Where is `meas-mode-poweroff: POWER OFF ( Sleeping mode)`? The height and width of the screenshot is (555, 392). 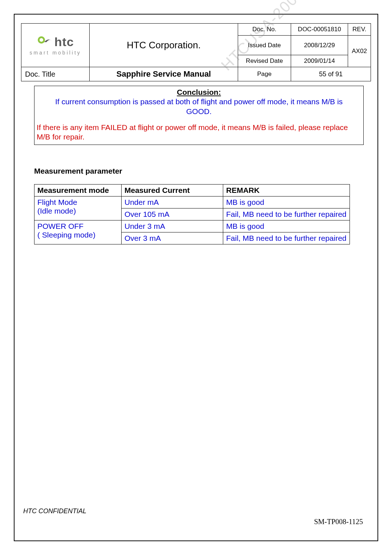 meas-mode-poweroff: POWER OFF ( Sleeping mode) is located at coordinates (78, 232).